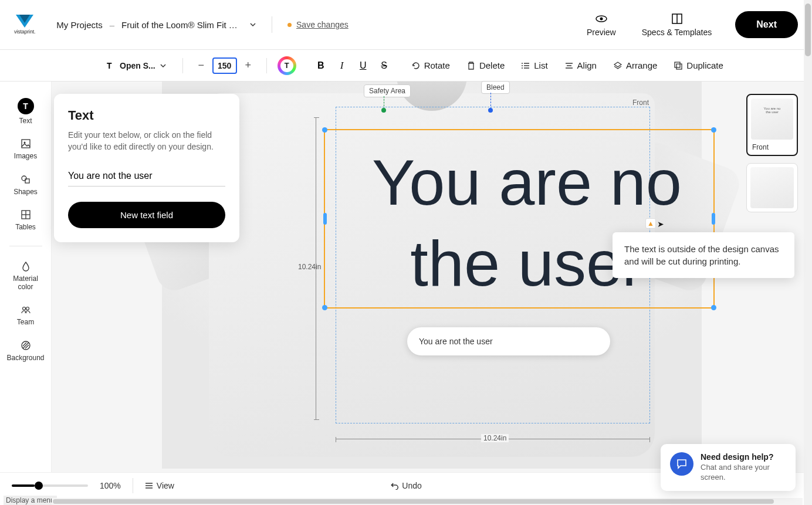 The width and height of the screenshot is (812, 505). What do you see at coordinates (486, 66) in the screenshot?
I see `delete-button: Delete` at bounding box center [486, 66].